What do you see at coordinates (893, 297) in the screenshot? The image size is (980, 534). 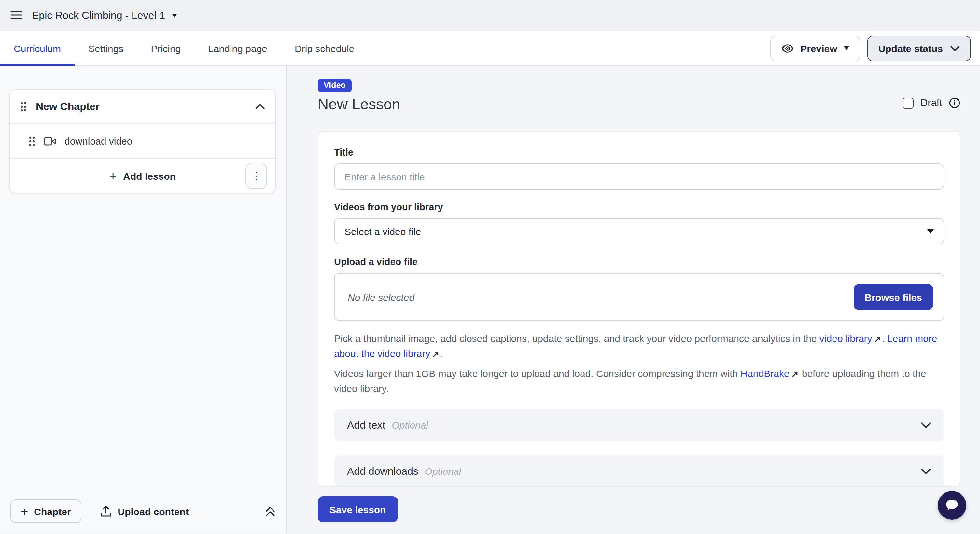 I see `browse-files-button: Browse files` at bounding box center [893, 297].